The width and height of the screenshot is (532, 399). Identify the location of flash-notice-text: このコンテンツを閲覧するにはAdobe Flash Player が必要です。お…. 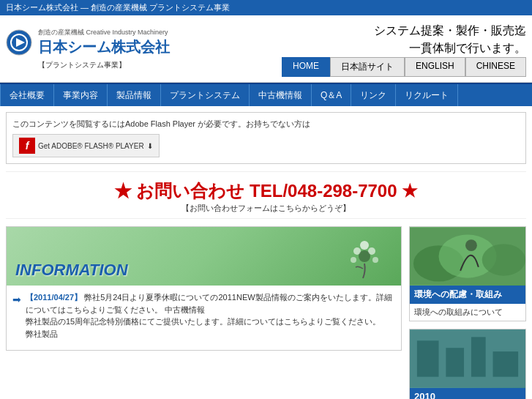
(266, 124).